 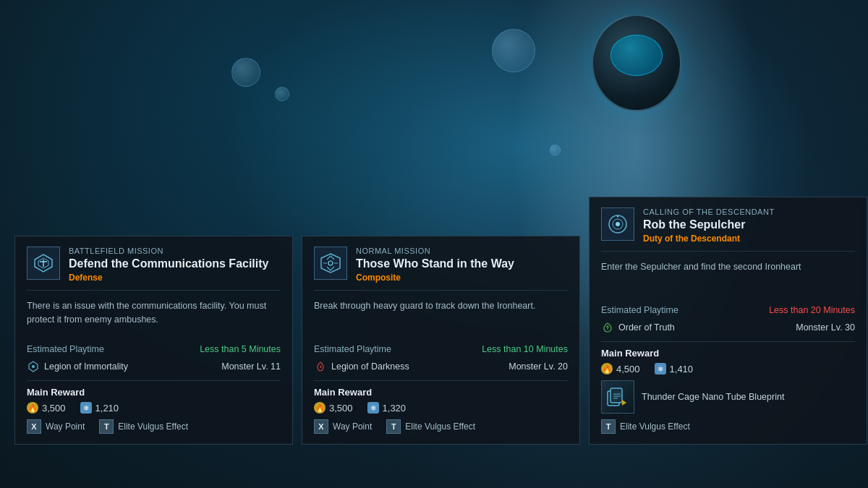 What do you see at coordinates (441, 269) in the screenshot?
I see `card2-header: Normal Mission Those Who Stand in the Wa…` at bounding box center [441, 269].